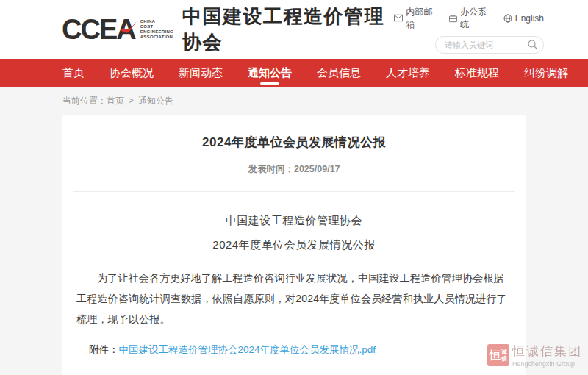 This screenshot has width=588, height=375. Describe the element at coordinates (477, 73) in the screenshot. I see `nav-item-standards: 标准规程` at that location.